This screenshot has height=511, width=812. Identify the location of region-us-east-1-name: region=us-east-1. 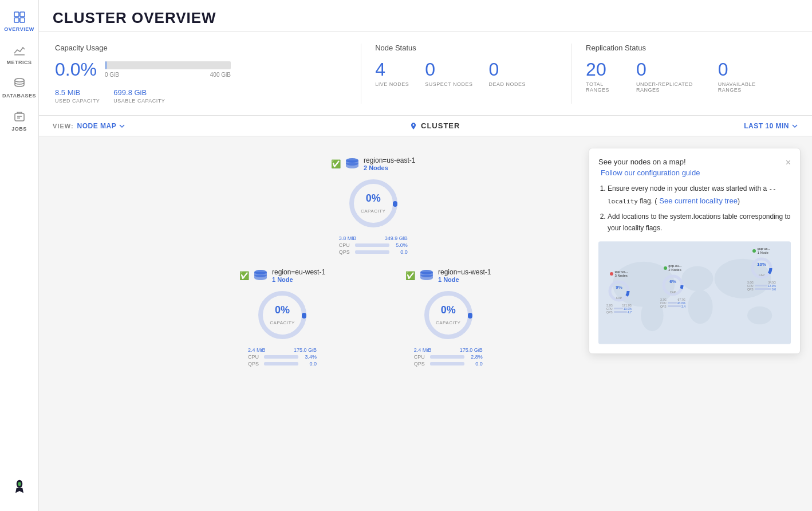
(389, 160).